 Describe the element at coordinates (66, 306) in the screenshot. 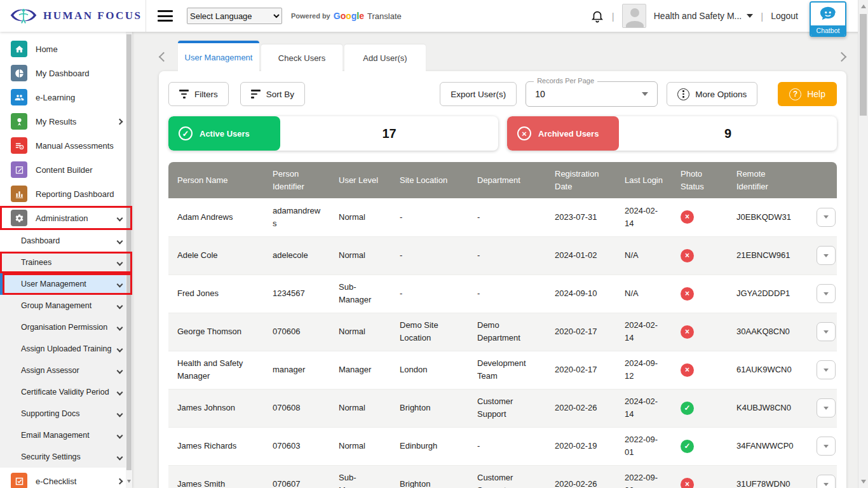

I see `sidebar-item-group-management: Group Management` at that location.